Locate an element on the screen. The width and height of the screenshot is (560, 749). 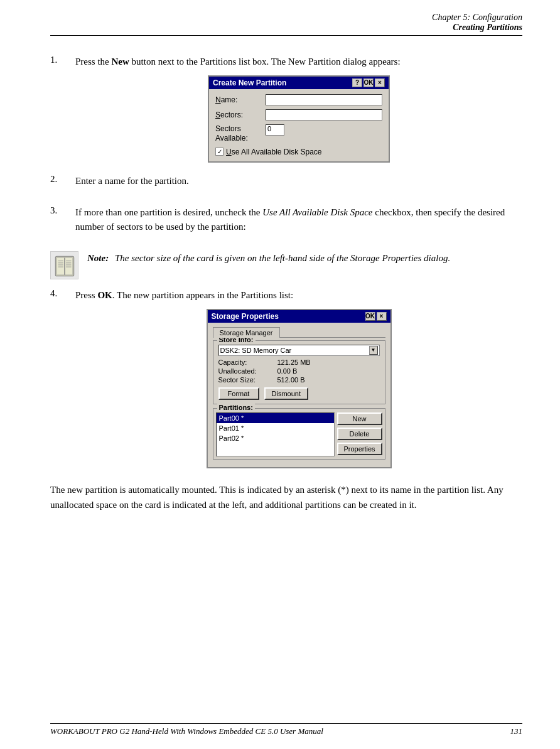
store-dropdown: DSK2: SD Memory Car ▼ is located at coordinates (299, 350).